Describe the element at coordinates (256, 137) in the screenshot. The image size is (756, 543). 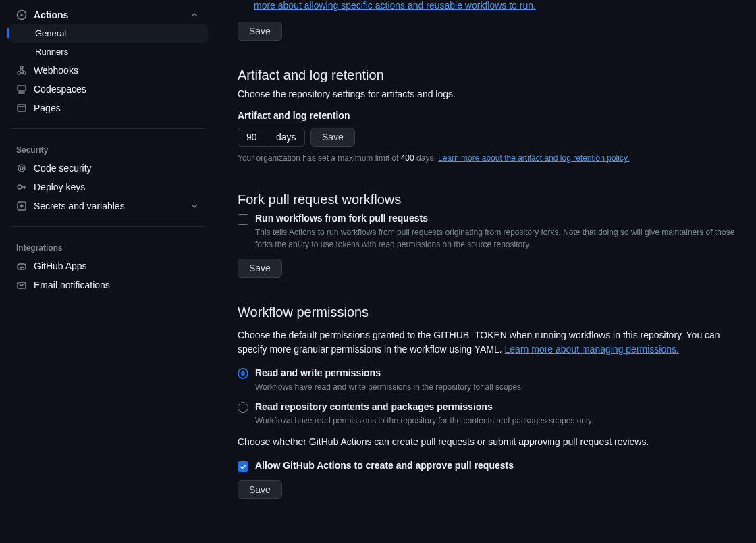
I see `retention-days-input` at that location.